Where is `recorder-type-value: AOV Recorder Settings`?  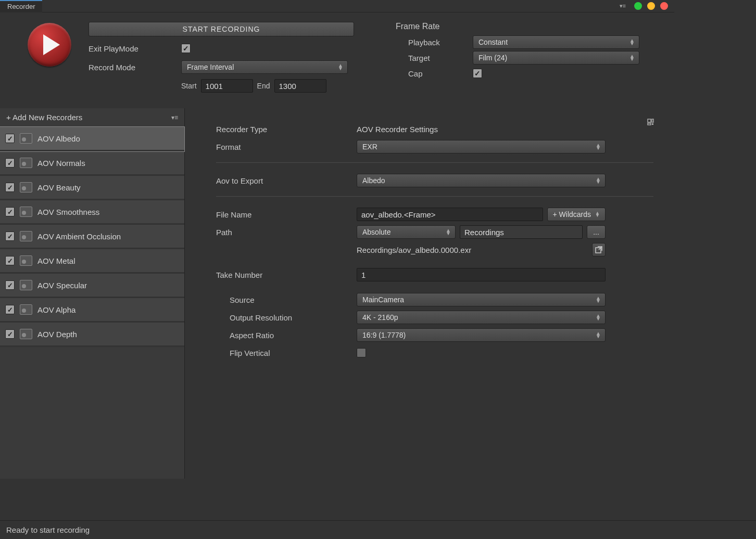 recorder-type-value: AOV Recorder Settings is located at coordinates (397, 129).